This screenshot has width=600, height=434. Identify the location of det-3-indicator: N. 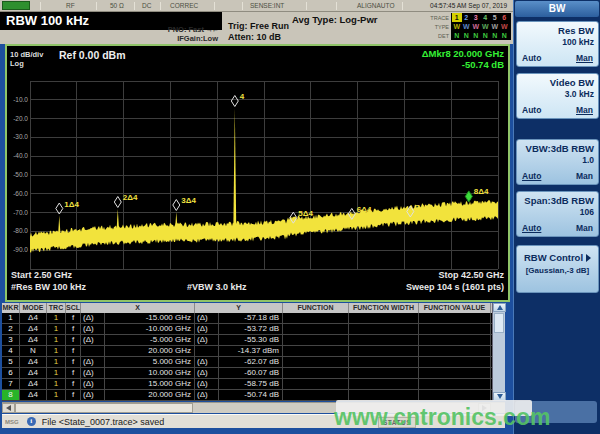
(476, 36).